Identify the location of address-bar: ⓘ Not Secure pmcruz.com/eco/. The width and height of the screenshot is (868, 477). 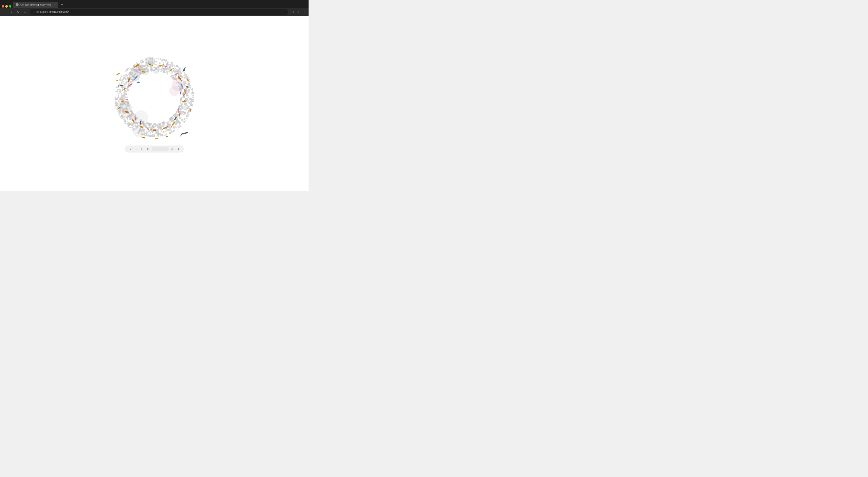
(159, 12).